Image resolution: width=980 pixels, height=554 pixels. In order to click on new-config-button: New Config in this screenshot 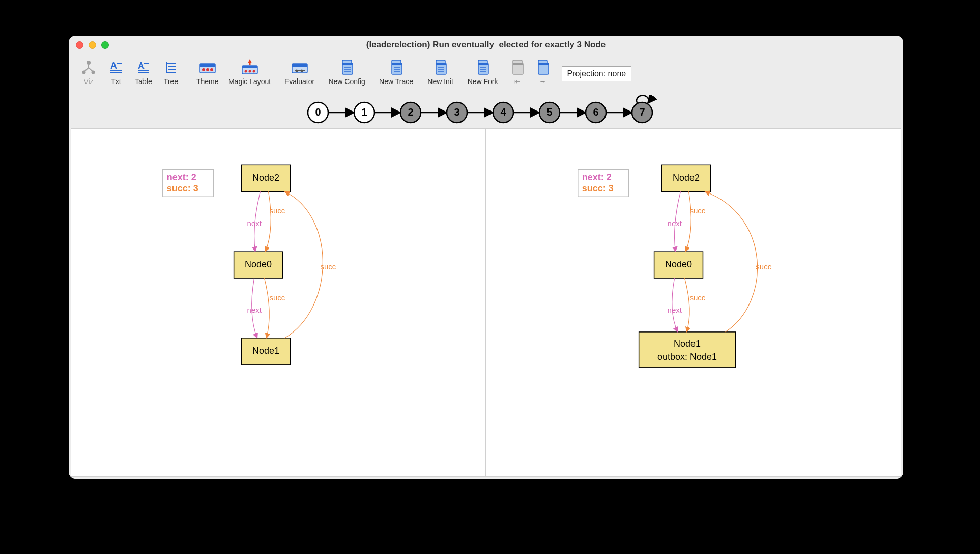, I will do `click(347, 73)`.